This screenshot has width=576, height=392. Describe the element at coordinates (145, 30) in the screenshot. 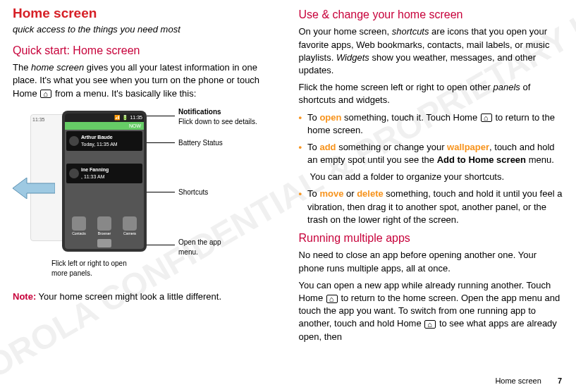

I see `subtitle: quick access to the things you need most` at that location.